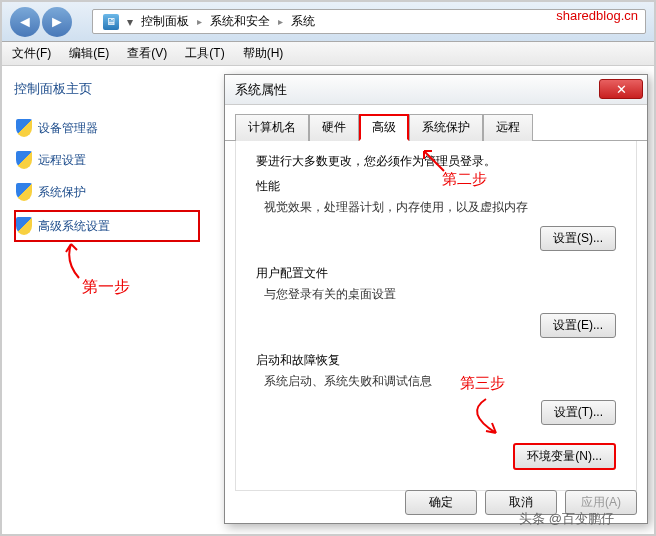  Describe the element at coordinates (621, 89) in the screenshot. I see `close-button: ✕` at that location.